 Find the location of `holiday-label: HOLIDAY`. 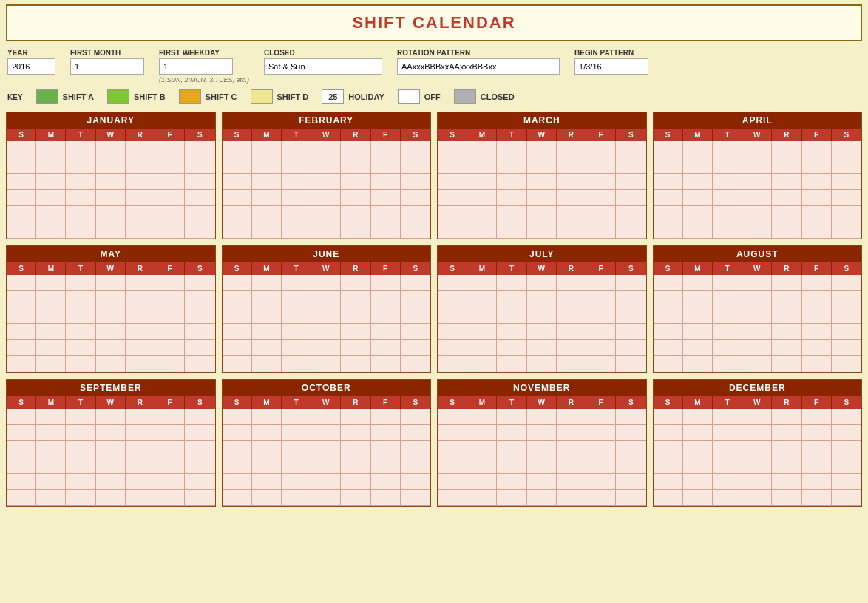

holiday-label: HOLIDAY is located at coordinates (367, 97).